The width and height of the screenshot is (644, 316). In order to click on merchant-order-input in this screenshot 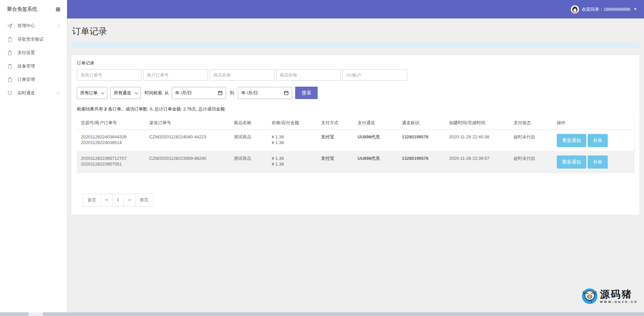, I will do `click(176, 75)`.